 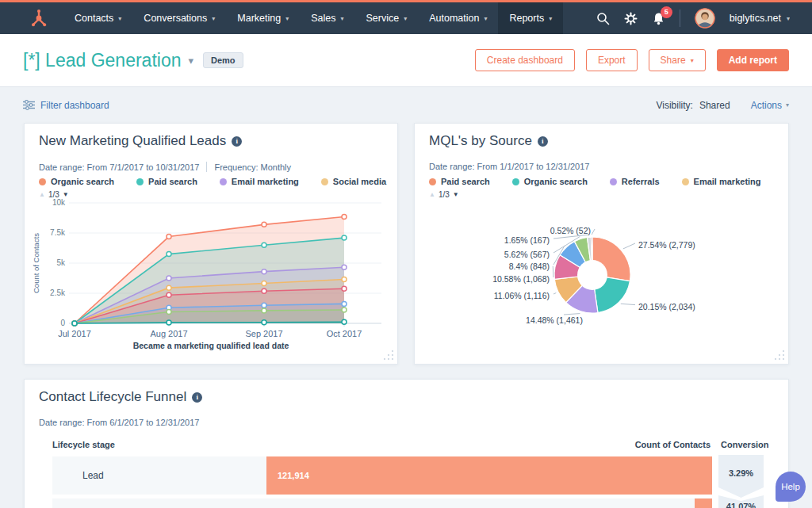 I want to click on svg-text: 1.65% (167), so click(x=527, y=240).